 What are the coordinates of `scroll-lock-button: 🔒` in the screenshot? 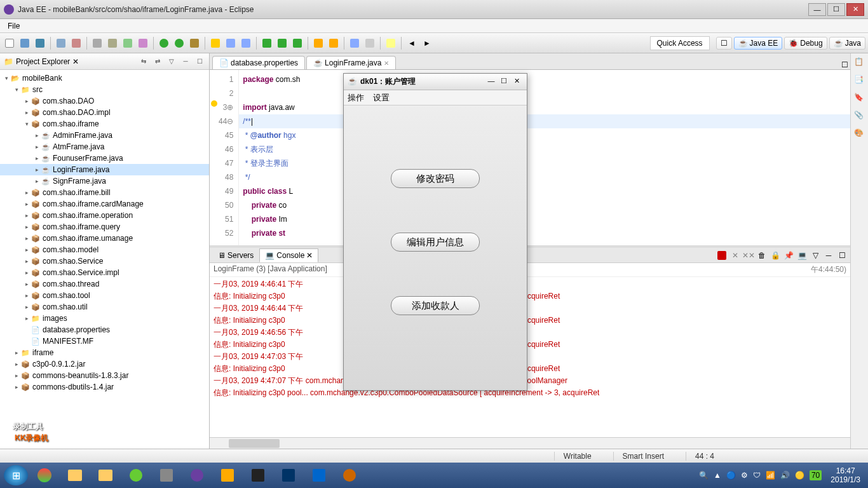 It's located at (775, 255).